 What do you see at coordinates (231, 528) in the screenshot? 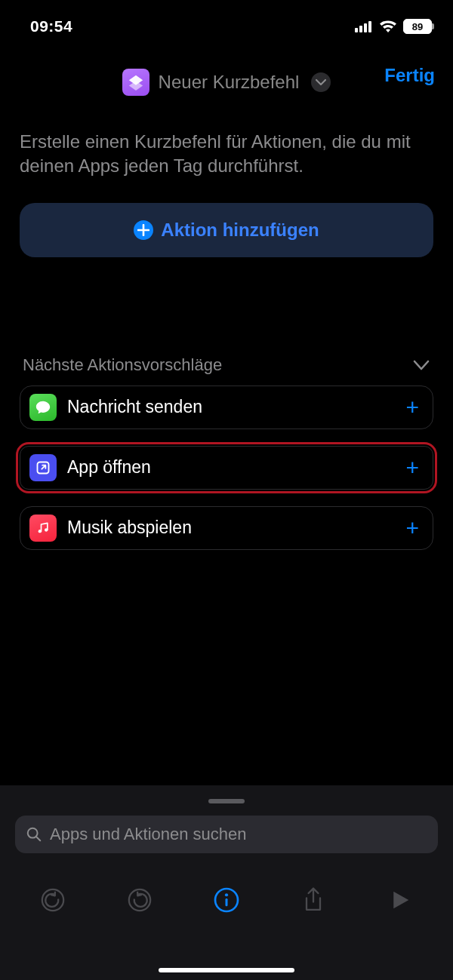
I see `suggestion-label: Musik abspielen` at bounding box center [231, 528].